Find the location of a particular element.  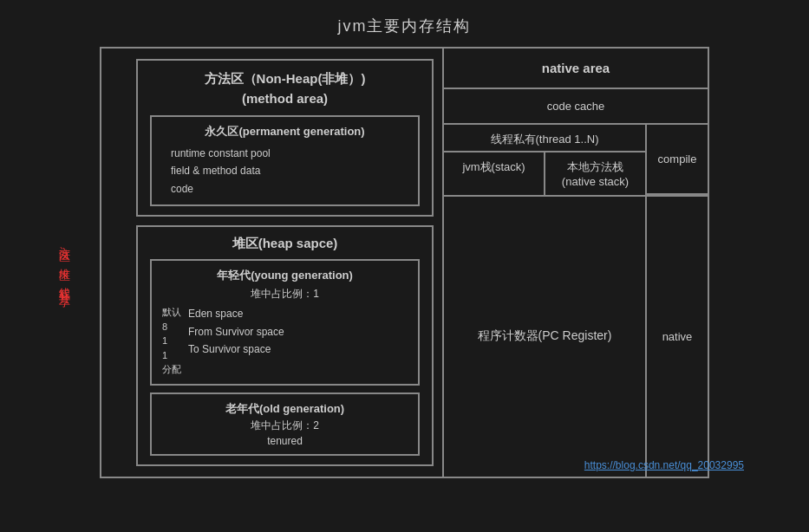

old-gen-item: tenured is located at coordinates (284, 441).